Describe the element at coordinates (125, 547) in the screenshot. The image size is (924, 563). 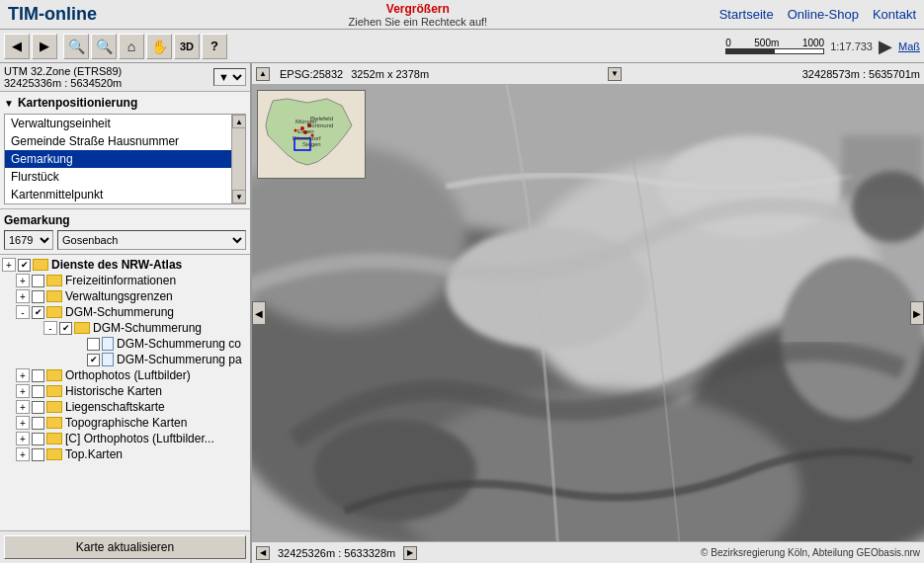
I see `left-bottom: Karte aktualisieren` at that location.